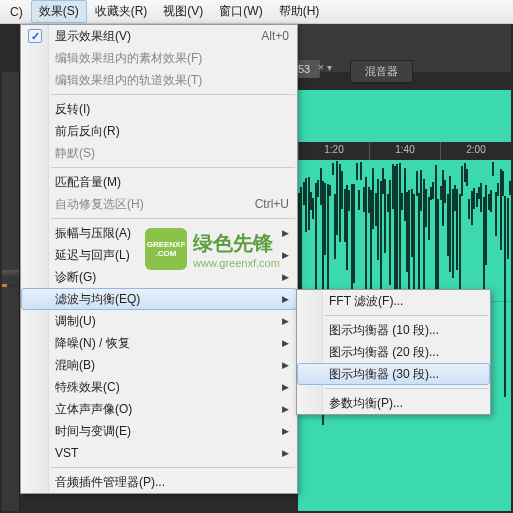 This screenshot has width=513, height=513. I want to click on menu-noise-reduction: 降噪(N) / 恢复▶, so click(159, 343).